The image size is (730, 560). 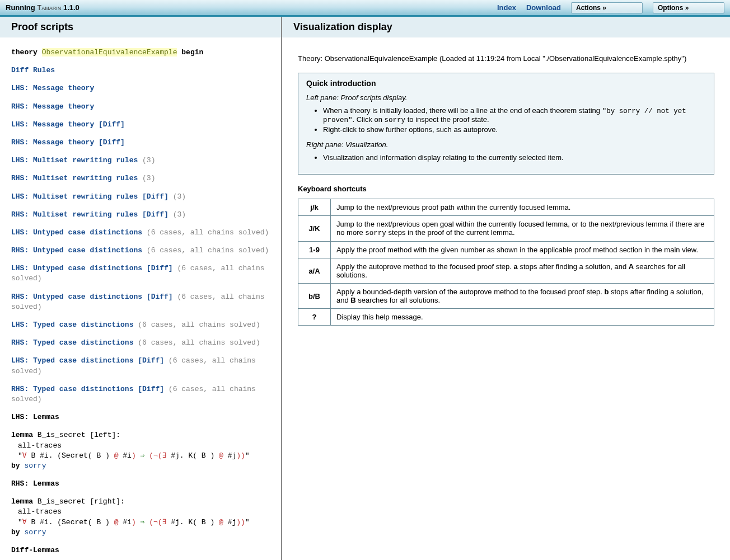 What do you see at coordinates (141, 517) in the screenshot?
I see `lemma-right: lemma B_is_secret [right]: all-traces "∀…` at bounding box center [141, 517].